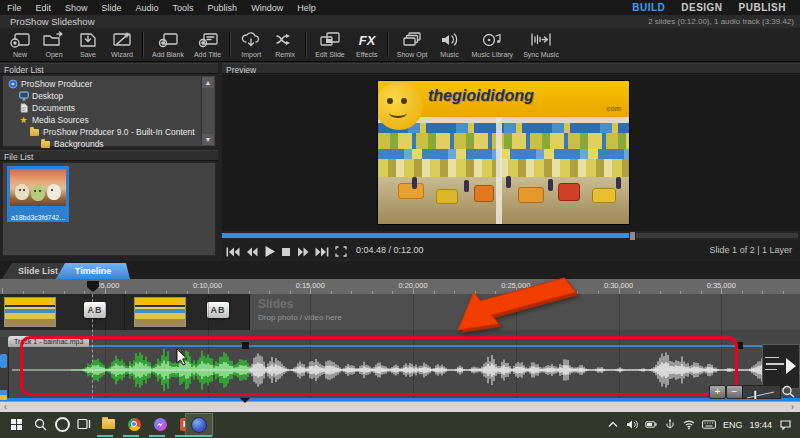 This screenshot has width=800, height=438. I want to click on scroll-up-icon: ▲, so click(208, 82).